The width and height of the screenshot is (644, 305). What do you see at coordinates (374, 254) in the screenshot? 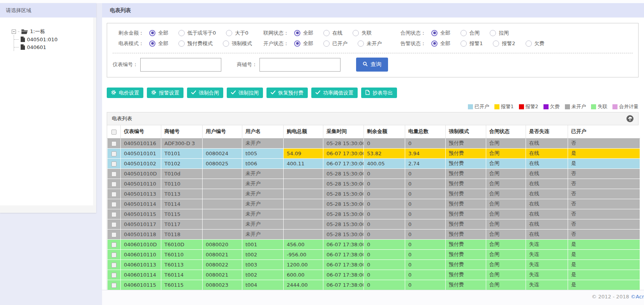
I see `table-row: 0406010110T601100080021t002-956.0006-07 …` at bounding box center [374, 254].